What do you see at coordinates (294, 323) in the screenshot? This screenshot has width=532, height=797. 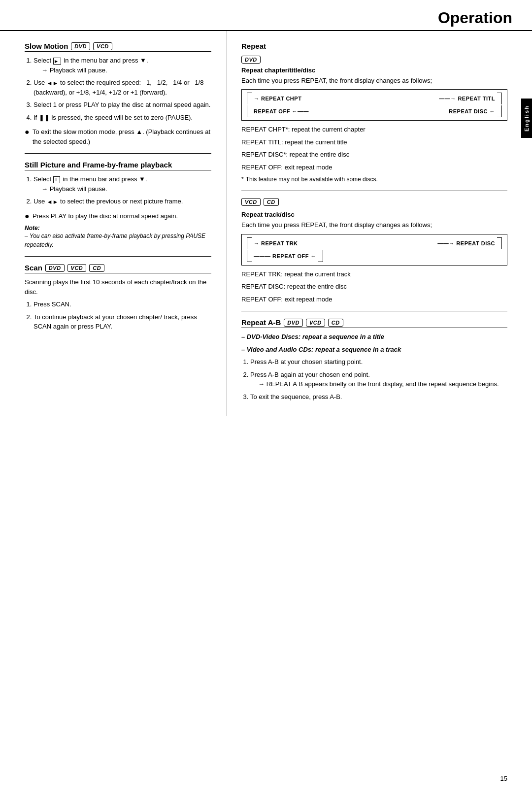 I see `repeat-ab-dvd-badge: DVD` at bounding box center [294, 323].